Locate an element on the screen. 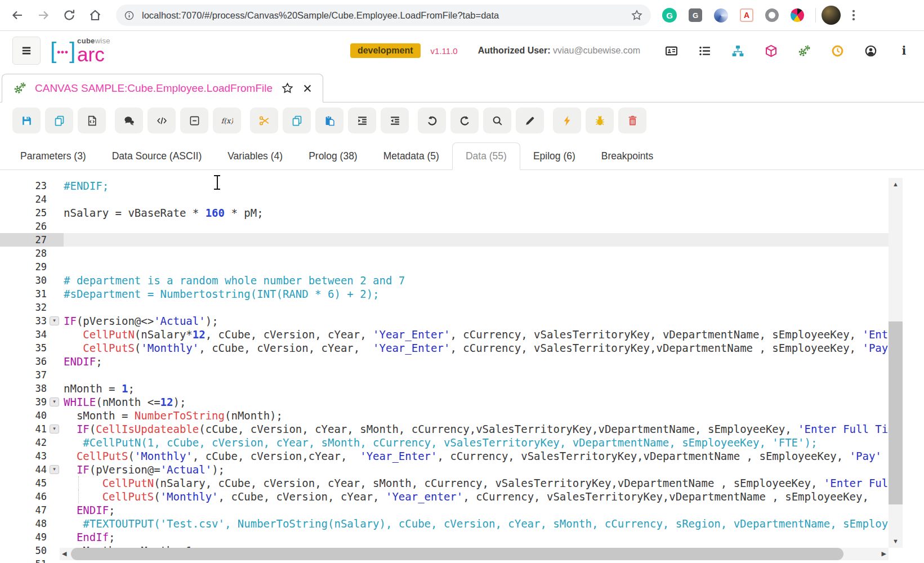 This screenshot has width=924, height=563. comment-button is located at coordinates (129, 120).